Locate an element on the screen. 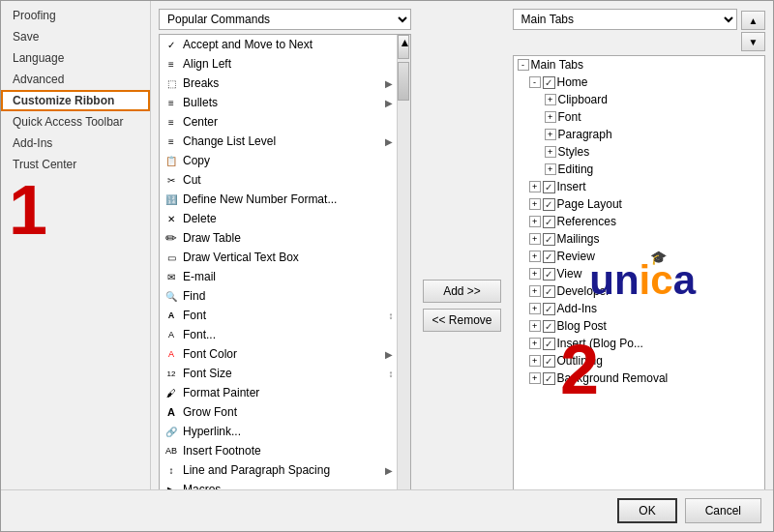 This screenshot has height=532, width=774. unica-a: a is located at coordinates (685, 281).